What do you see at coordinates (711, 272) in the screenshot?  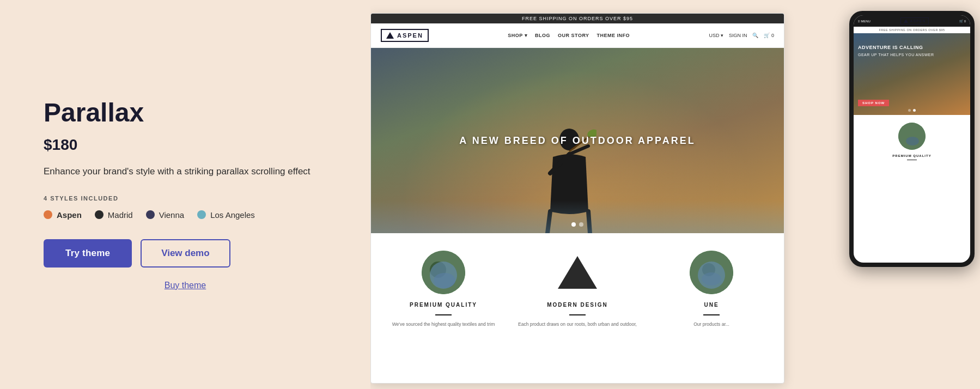 I see `feature-image-une` at bounding box center [711, 272].